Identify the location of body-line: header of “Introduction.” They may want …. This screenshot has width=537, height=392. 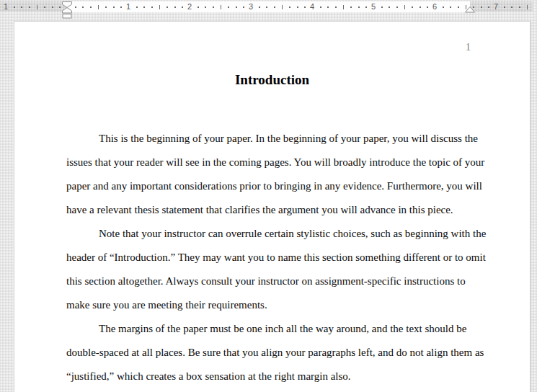
(269, 258).